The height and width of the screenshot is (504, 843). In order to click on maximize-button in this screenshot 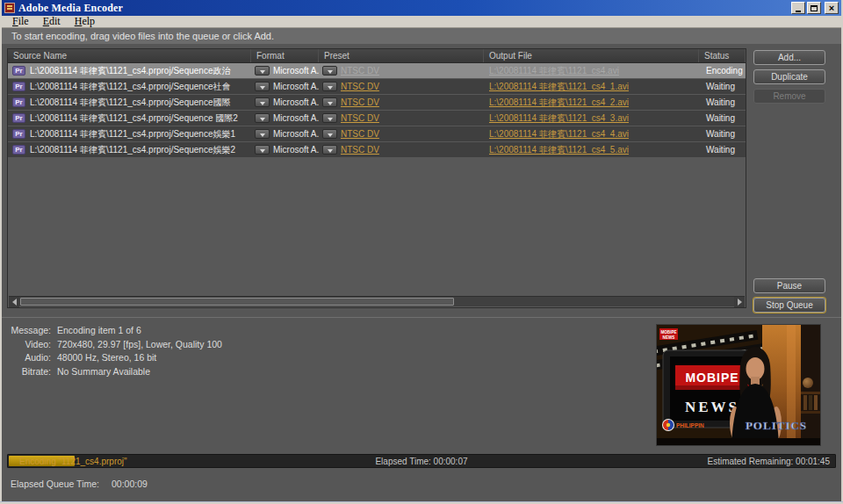, I will do `click(814, 8)`.